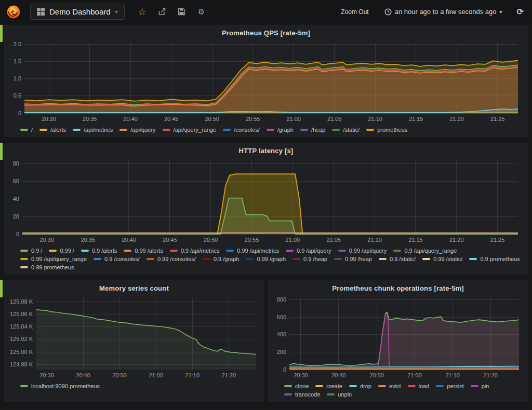  Describe the element at coordinates (22, 364) in the screenshot. I see `svg-text: 124.98 K` at that location.